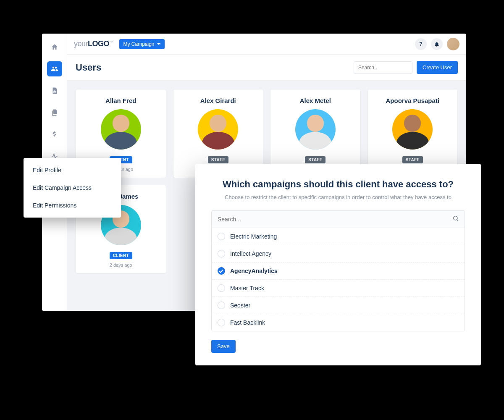 Image resolution: width=504 pixels, height=420 pixels. I want to click on users-icon, so click(55, 69).